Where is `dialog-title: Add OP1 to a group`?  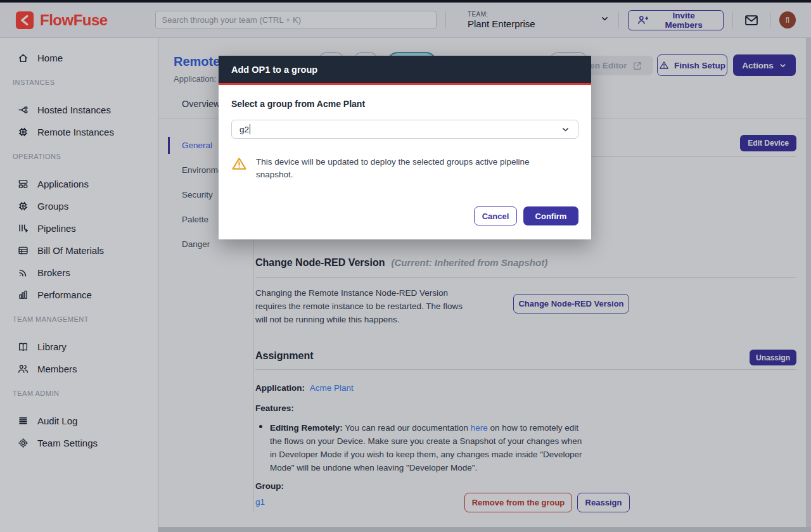
dialog-title: Add OP1 to a group is located at coordinates (274, 70).